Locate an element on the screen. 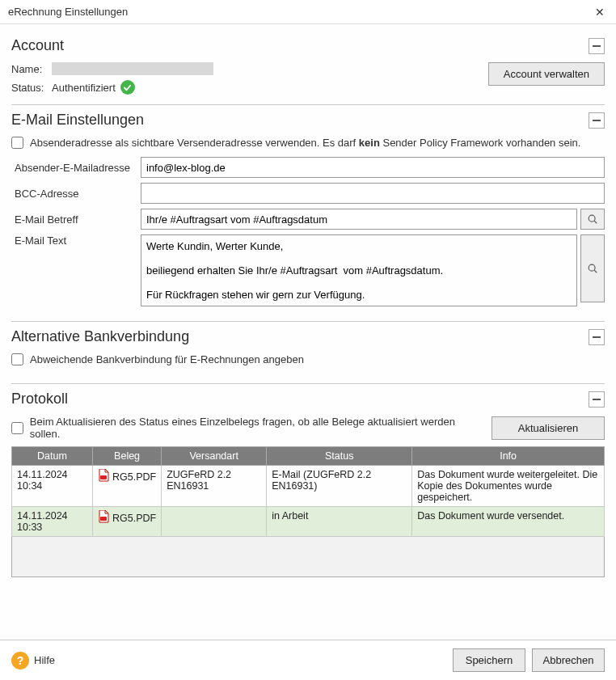  protokoll-heading: Protokoll is located at coordinates (40, 399).